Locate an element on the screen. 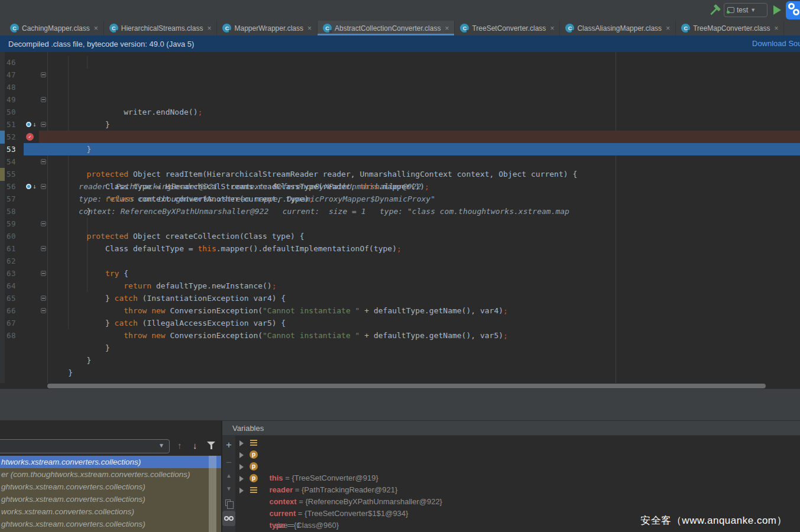 The height and width of the screenshot is (532, 800). editor-tab: C ClassAliasingMapper.class is located at coordinates (618, 28).